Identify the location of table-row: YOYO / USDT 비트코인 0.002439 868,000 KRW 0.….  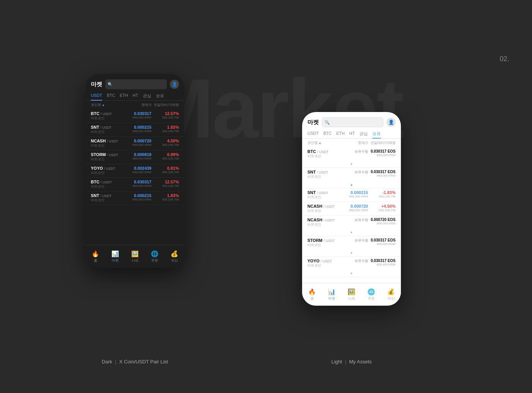
(135, 171).